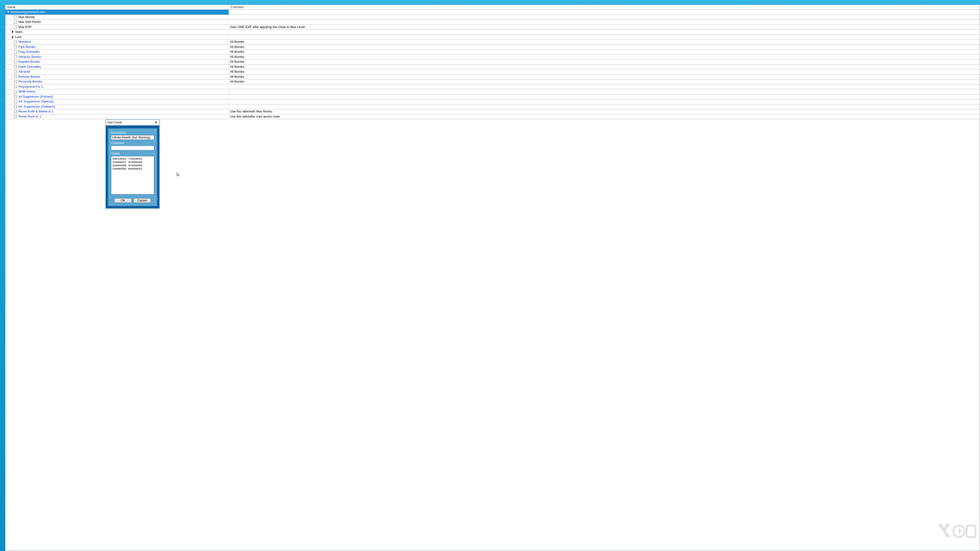 The image size is (980, 551). I want to click on description-input, so click(132, 138).